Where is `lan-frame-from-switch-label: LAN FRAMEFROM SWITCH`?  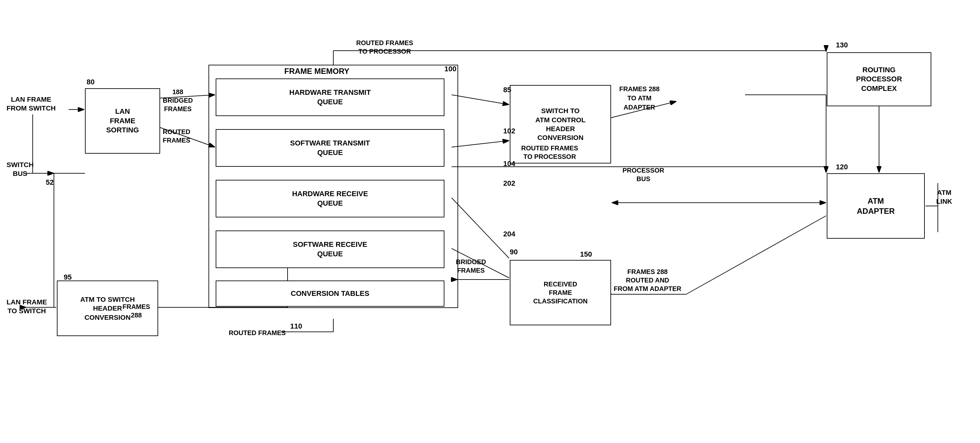 lan-frame-from-switch-label: LAN FRAMEFROM SWITCH is located at coordinates (31, 104).